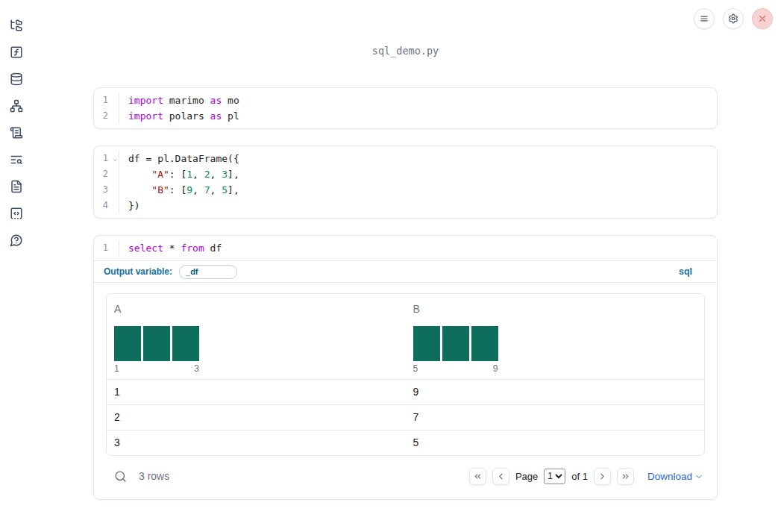 Image resolution: width=778 pixels, height=532 pixels. I want to click on function-square-icon, so click(16, 52).